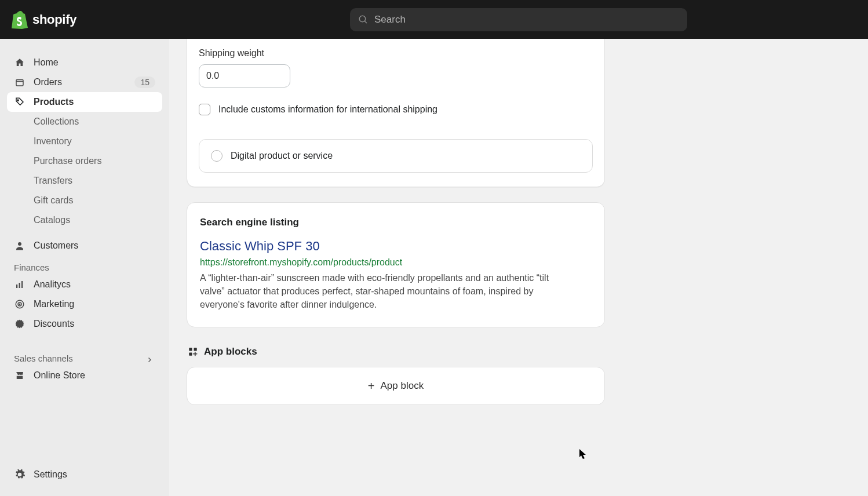 The width and height of the screenshot is (868, 496). What do you see at coordinates (85, 324) in the screenshot?
I see `sidebar-item-discounts: Discounts` at bounding box center [85, 324].